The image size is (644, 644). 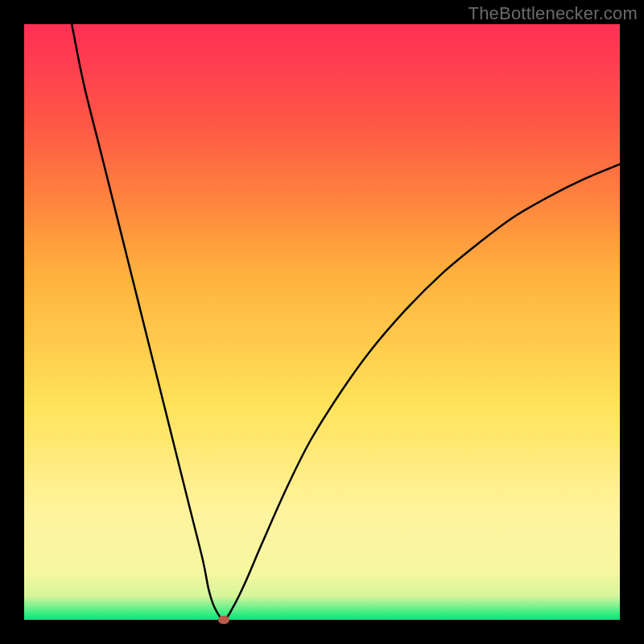 What do you see at coordinates (553, 14) in the screenshot?
I see `watermark-text: TheBottlenecker.com` at bounding box center [553, 14].